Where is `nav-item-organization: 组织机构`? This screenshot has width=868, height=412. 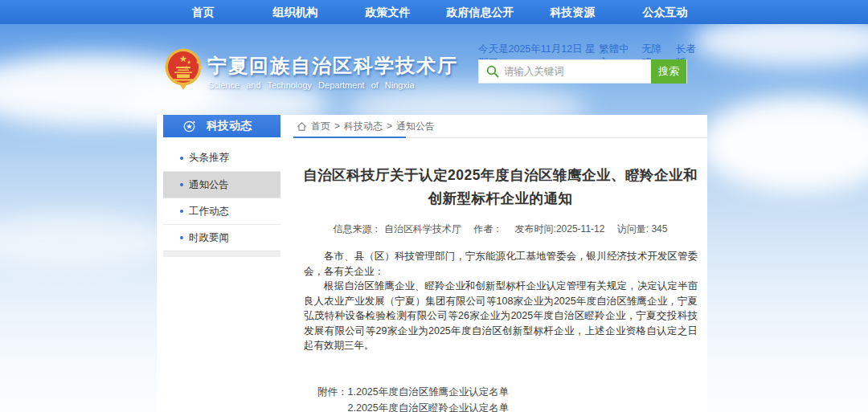
nav-item-organization: 组织机构 is located at coordinates (296, 12).